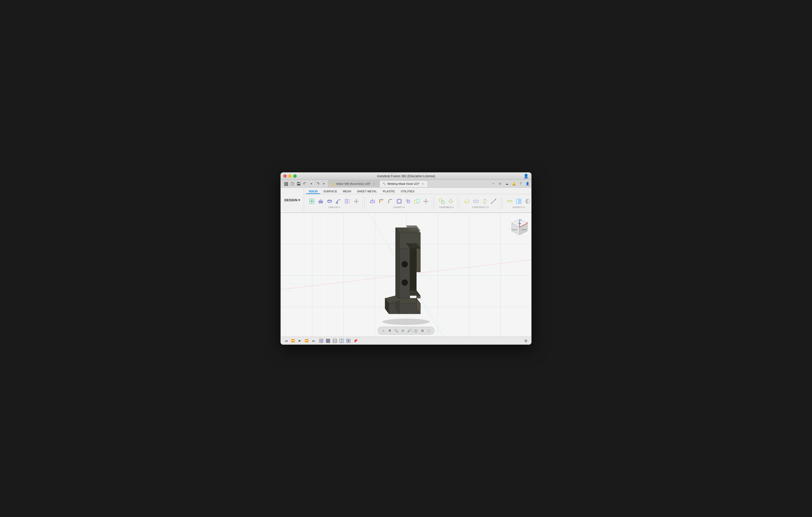 Image resolution: width=812 pixels, height=517 pixels. I want to click on skip-to-end-button: ⏭, so click(314, 341).